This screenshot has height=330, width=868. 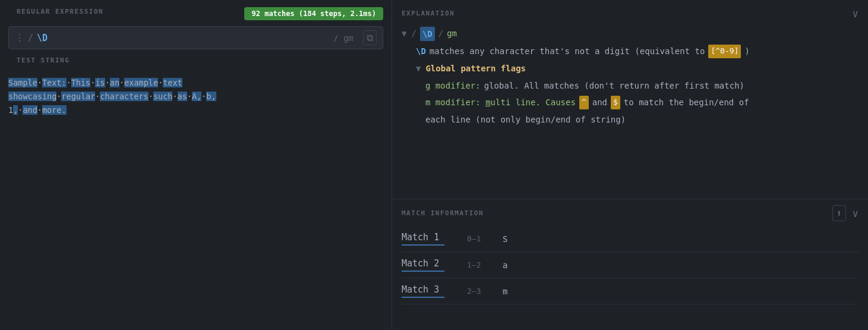 I want to click on exp-m-text2: to match the begin/end of, so click(x=687, y=102).